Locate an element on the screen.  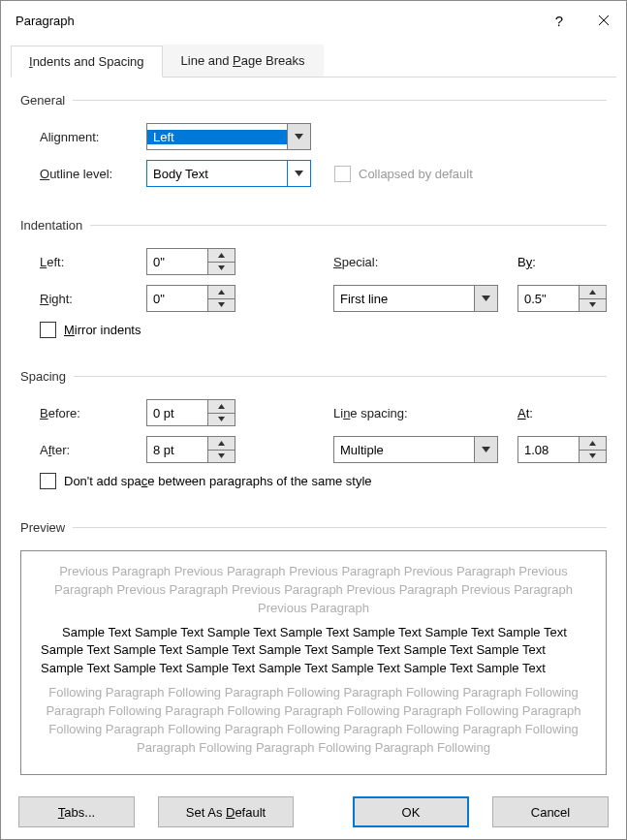
after-label: After: is located at coordinates (93, 450).